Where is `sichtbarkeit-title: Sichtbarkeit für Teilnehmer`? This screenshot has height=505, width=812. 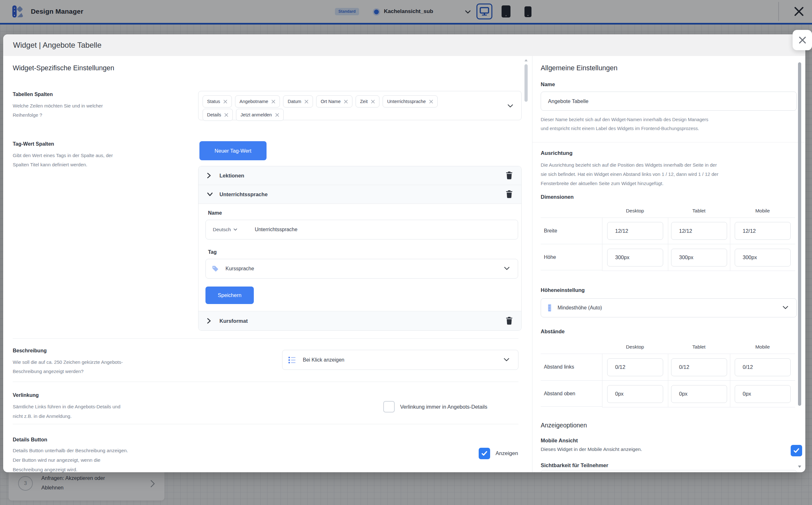
sichtbarkeit-title: Sichtbarkeit für Teilnehmer is located at coordinates (575, 466).